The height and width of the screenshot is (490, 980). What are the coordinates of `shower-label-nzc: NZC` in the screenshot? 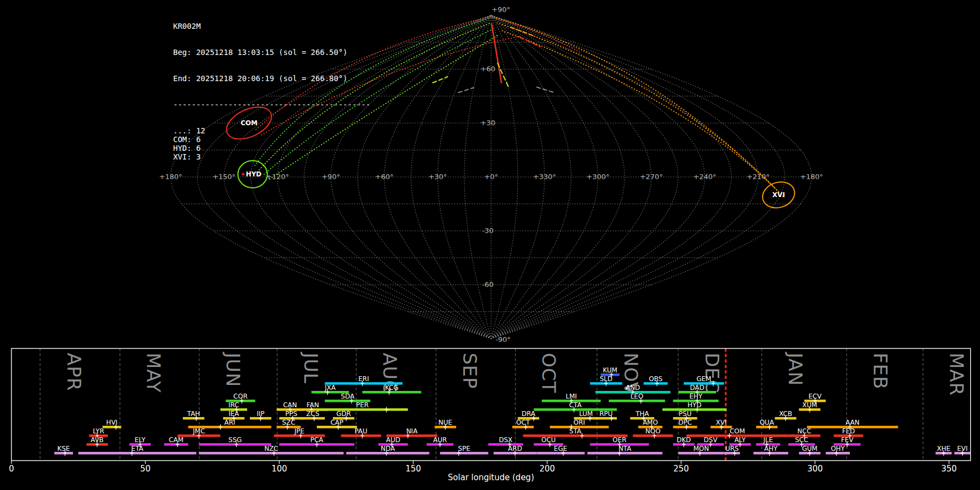 It's located at (271, 449).